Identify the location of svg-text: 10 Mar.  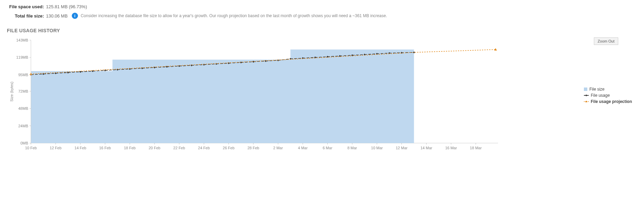
(377, 148).